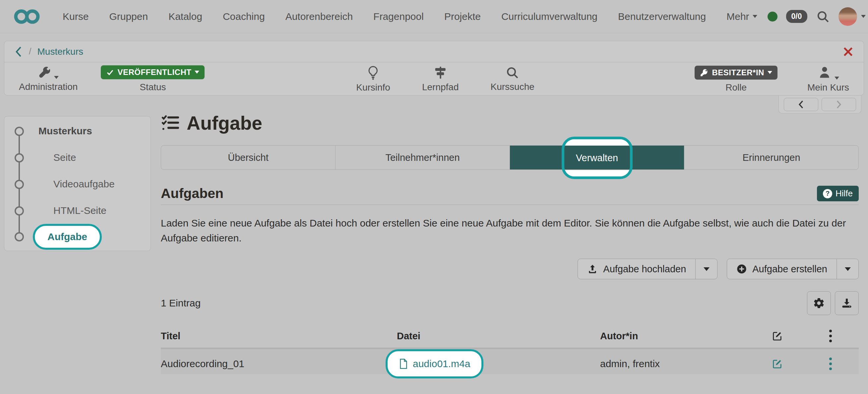 Image resolution: width=868 pixels, height=394 pixels. Describe the element at coordinates (27, 17) in the screenshot. I see `openolat-logo-icon` at that location.